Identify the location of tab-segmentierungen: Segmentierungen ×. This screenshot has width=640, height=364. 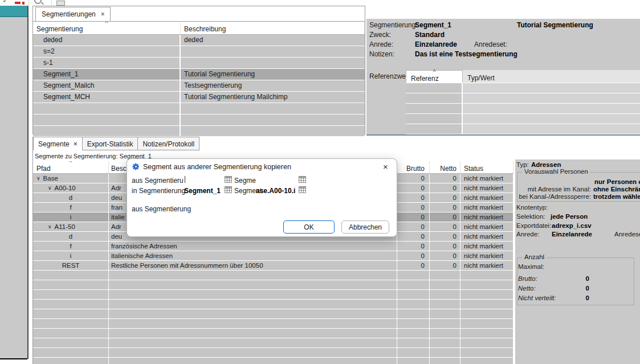
(73, 14).